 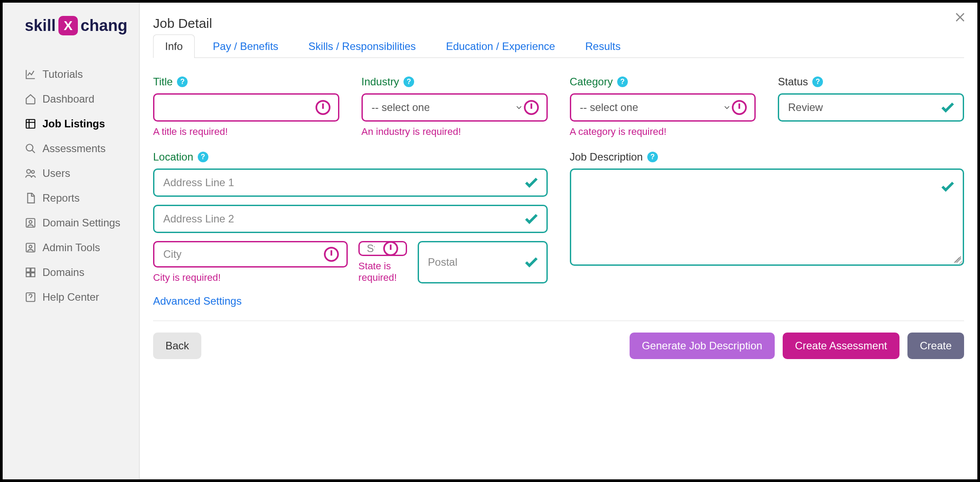 What do you see at coordinates (31, 198) in the screenshot?
I see `file-icon` at bounding box center [31, 198].